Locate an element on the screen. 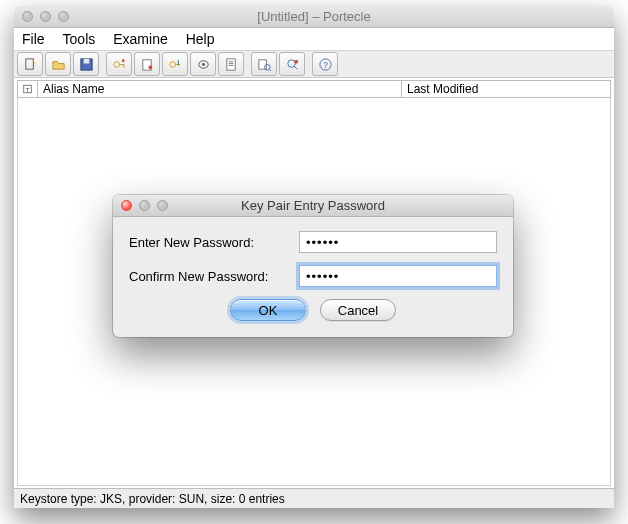  enter-password-label: Enter New Password: is located at coordinates (214, 242).